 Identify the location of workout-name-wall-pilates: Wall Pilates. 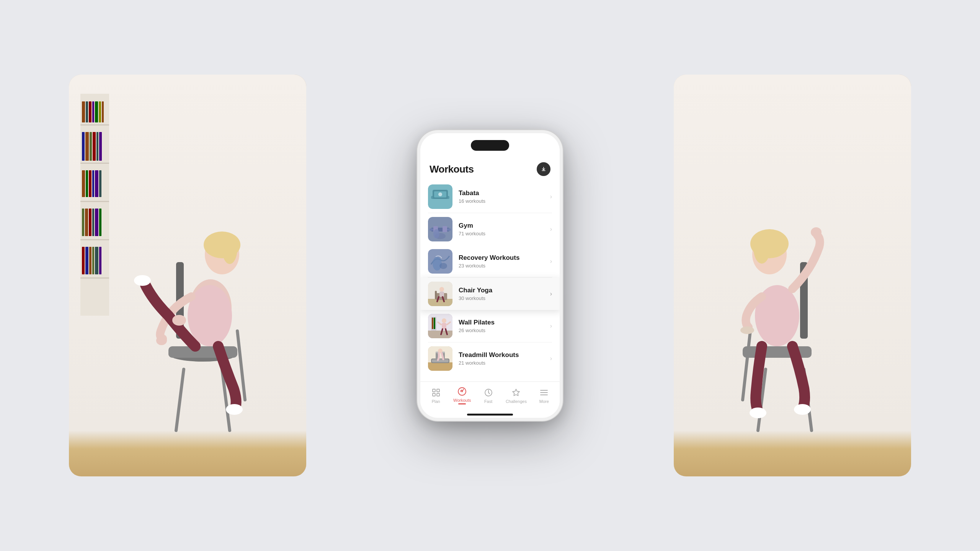
(505, 323).